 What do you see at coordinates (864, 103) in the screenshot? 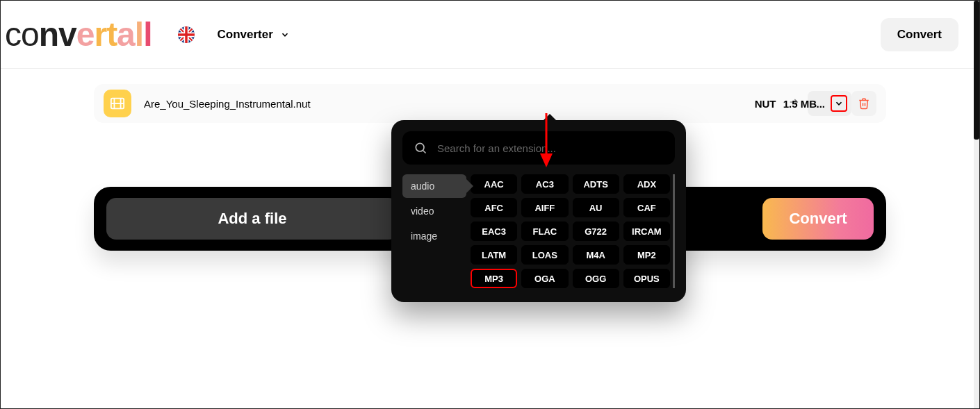
I see `delete-file-button` at bounding box center [864, 103].